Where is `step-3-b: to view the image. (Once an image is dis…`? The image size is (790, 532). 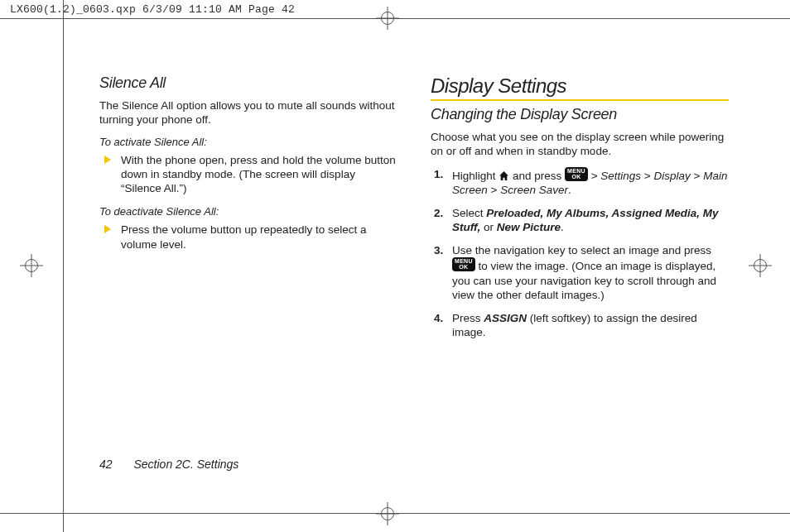
step-3-b: to view the image. (Once an image is dis… is located at coordinates (585, 280).